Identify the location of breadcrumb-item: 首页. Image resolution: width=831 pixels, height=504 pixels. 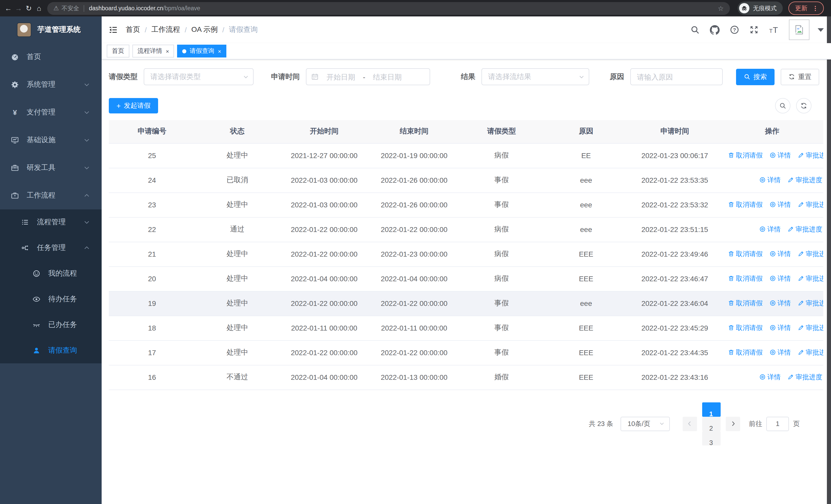
(133, 30).